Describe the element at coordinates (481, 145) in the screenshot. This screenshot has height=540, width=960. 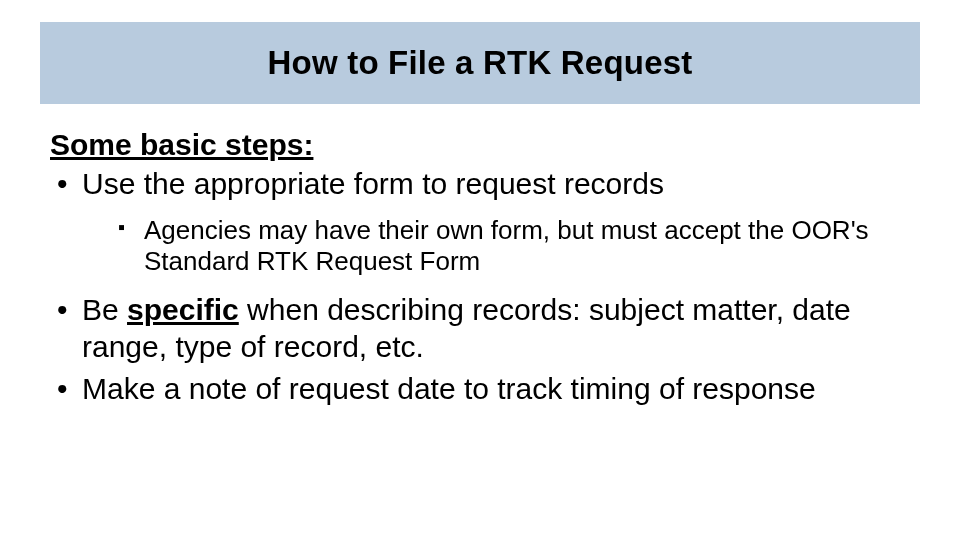
I see `intro-heading: Some basic steps:` at that location.